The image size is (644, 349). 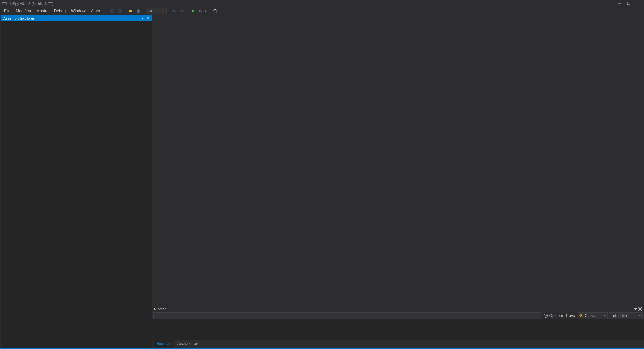 I want to click on search-type-select: Class, so click(x=593, y=316).